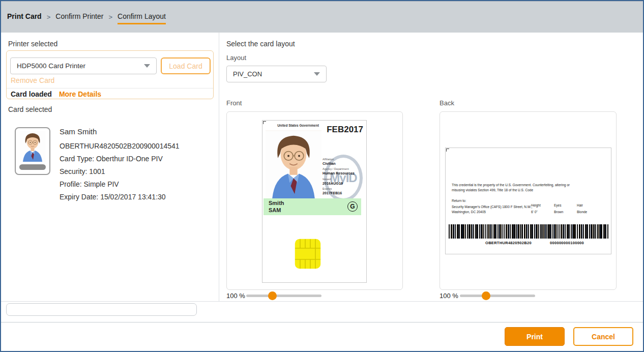 The width and height of the screenshot is (644, 352). I want to click on printer-dropdown: HDP5000 Card Printer, so click(83, 66).